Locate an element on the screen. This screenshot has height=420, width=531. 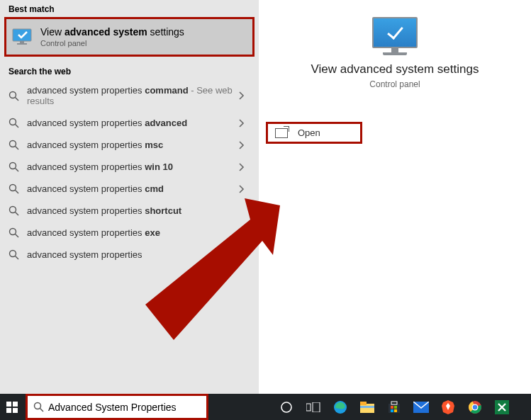
web-result-item: advanced system properties cmd is located at coordinates (129, 188).